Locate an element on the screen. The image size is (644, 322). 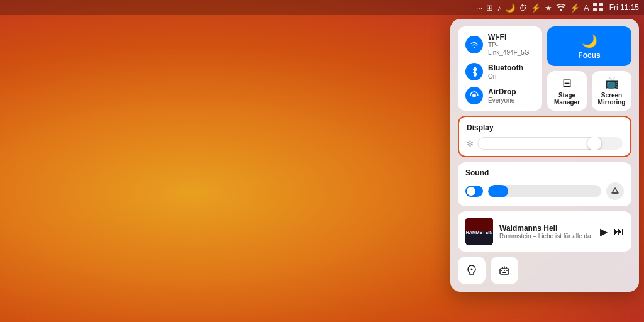
volume-fill is located at coordinates (498, 191).